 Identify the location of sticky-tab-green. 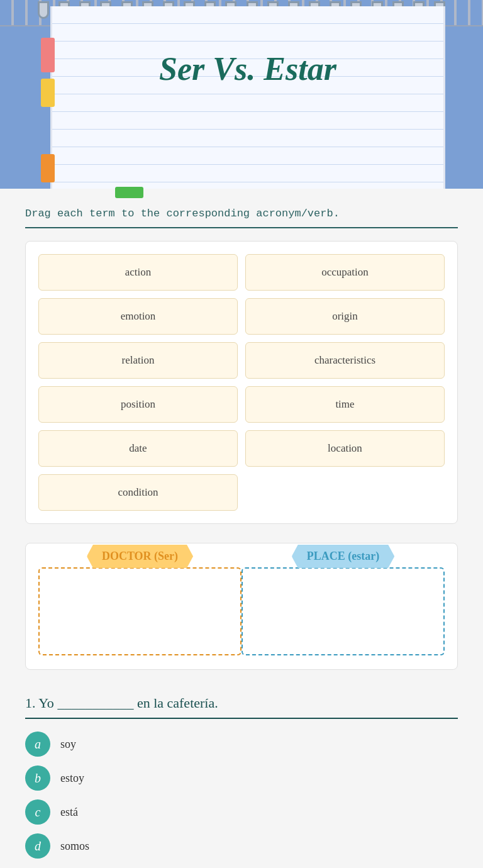
(130, 192).